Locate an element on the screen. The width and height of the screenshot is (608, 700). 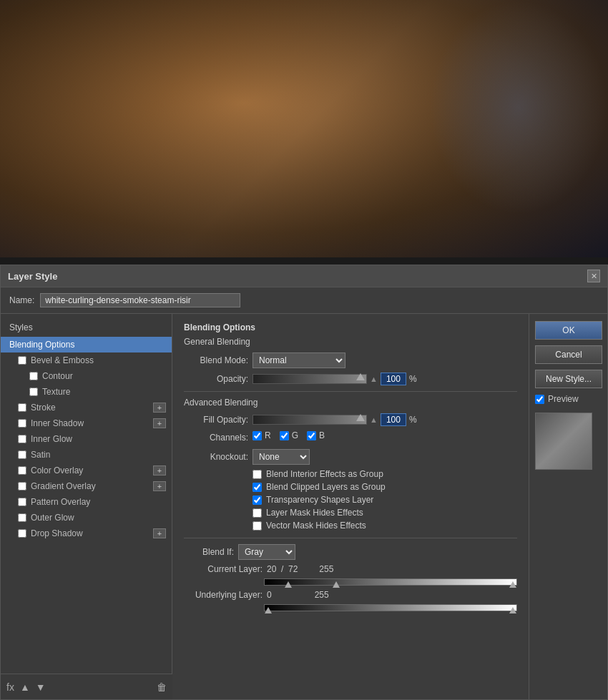
fill-opacity-slider-track is located at coordinates (310, 420).